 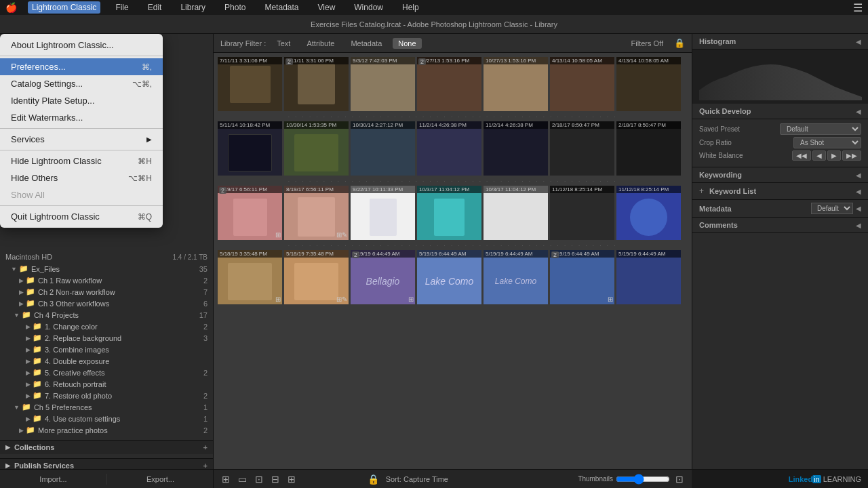 What do you see at coordinates (106, 419) in the screenshot?
I see `folder-custom-settings: ▶ 📁 4. Use custom settings 1` at bounding box center [106, 419].